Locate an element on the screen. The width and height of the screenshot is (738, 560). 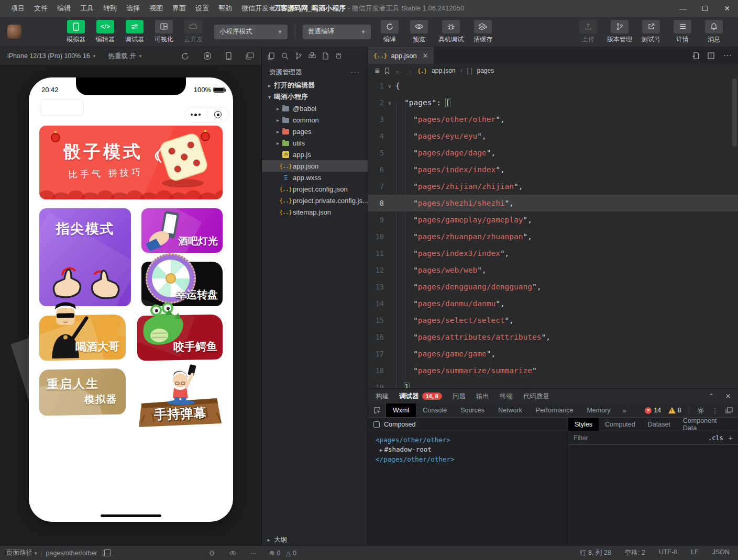
close-tab-icon: ✕ is located at coordinates (425, 55).